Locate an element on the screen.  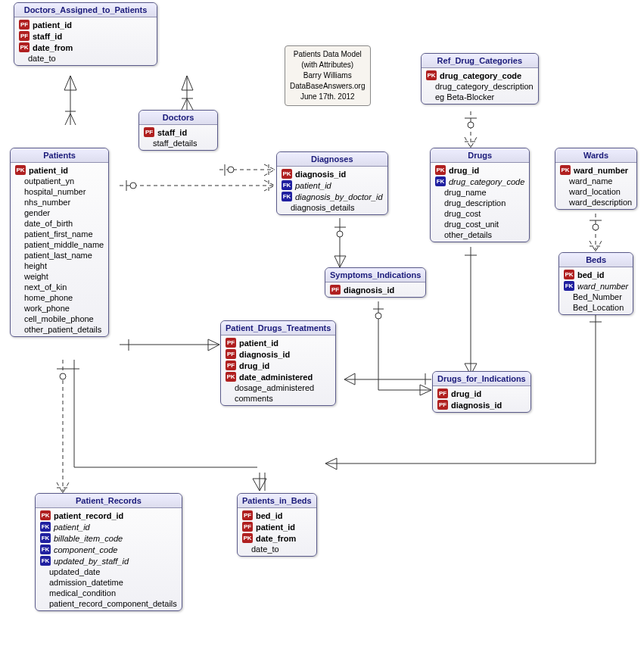
field-name: patient_id is located at coordinates (52, 25).